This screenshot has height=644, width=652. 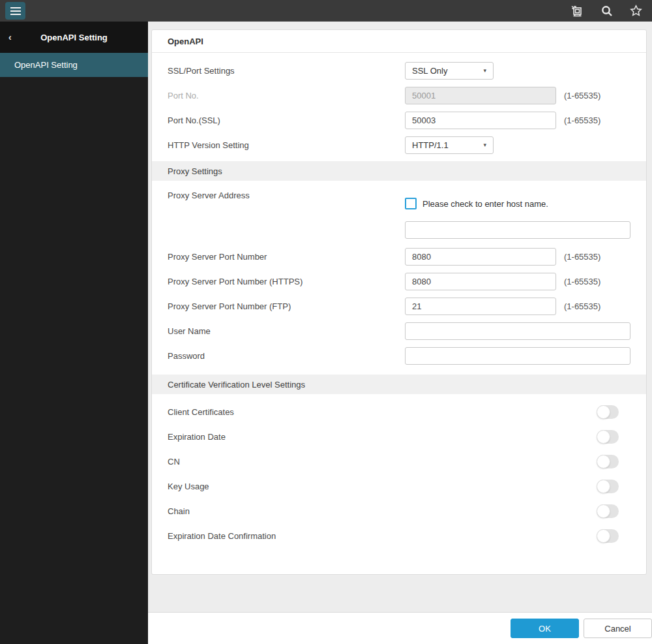 I want to click on host-name-checkbox-label: Please check to enter host name., so click(x=485, y=204).